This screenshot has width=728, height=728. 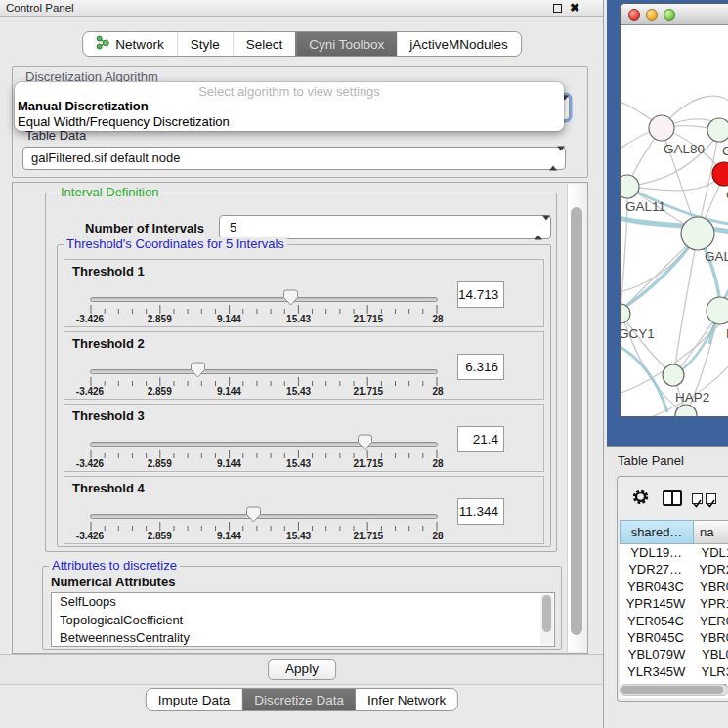 What do you see at coordinates (672, 498) in the screenshot?
I see `columns-icon` at bounding box center [672, 498].